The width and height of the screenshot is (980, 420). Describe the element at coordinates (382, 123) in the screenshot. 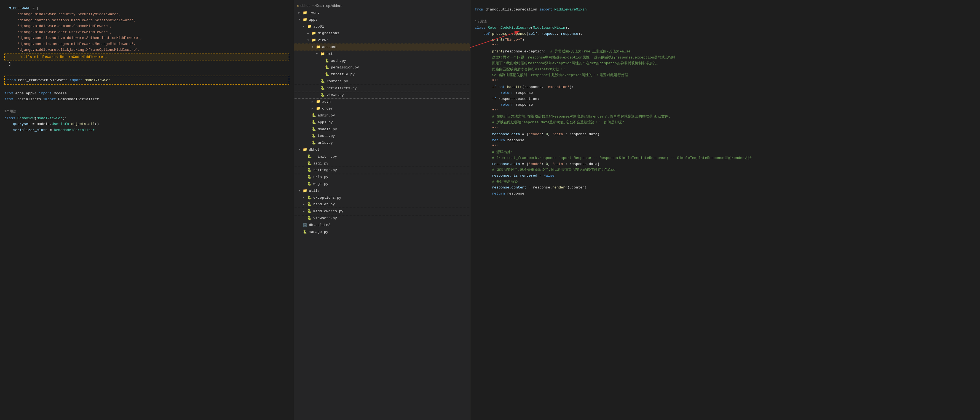

I see `tree-item-apps-py: 🐍 apps.py` at that location.